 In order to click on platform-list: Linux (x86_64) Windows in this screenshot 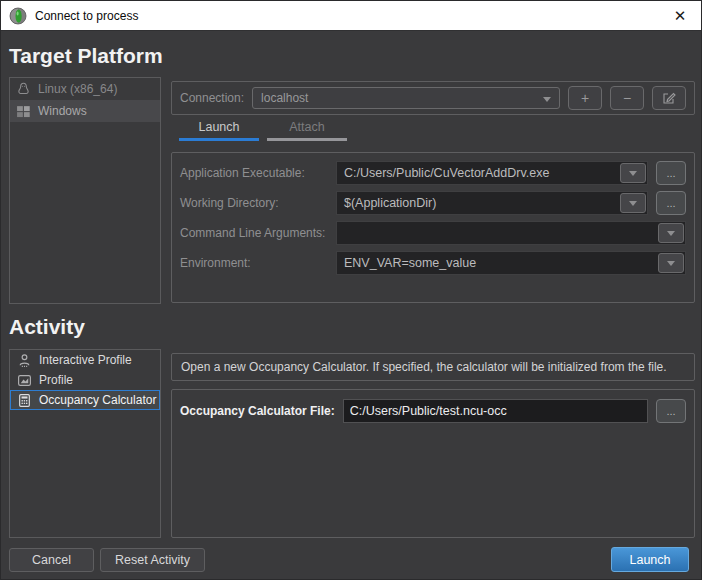, I will do `click(85, 190)`.